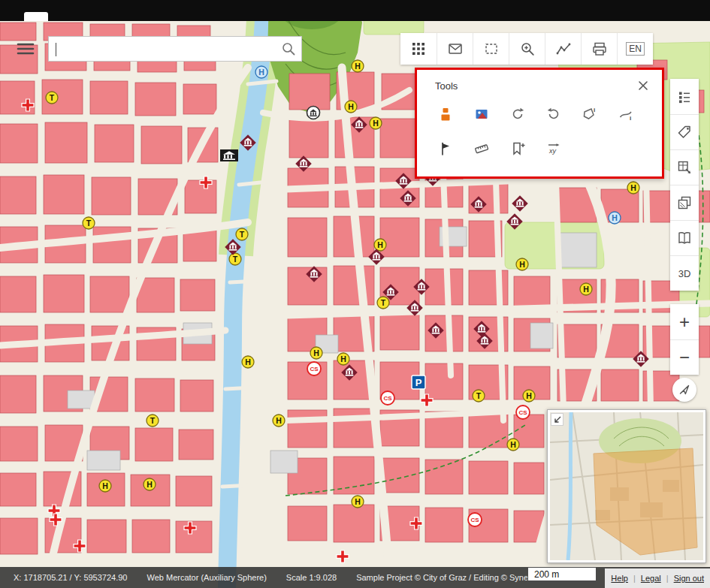 The width and height of the screenshot is (710, 588). Describe the element at coordinates (446, 149) in the screenshot. I see `flag-icon` at that location.